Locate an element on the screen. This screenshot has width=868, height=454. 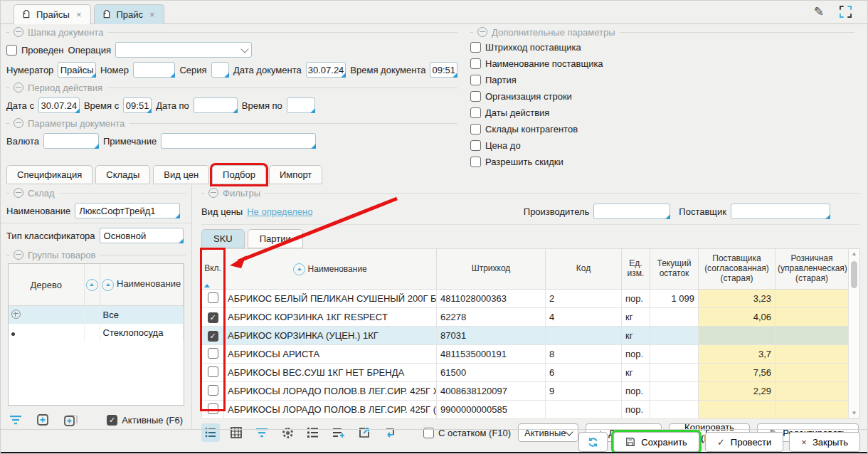
close-button: × Закрыть is located at coordinates (825, 442).